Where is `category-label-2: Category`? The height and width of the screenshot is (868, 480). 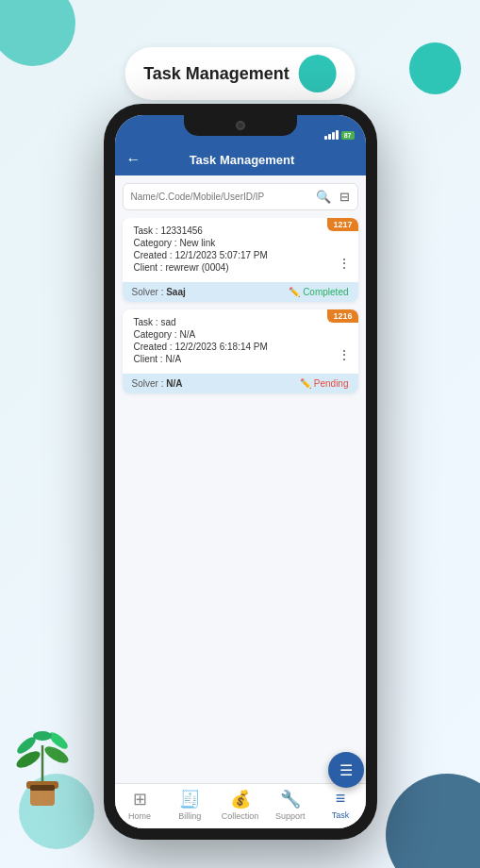
category-label-2: Category is located at coordinates (153, 334).